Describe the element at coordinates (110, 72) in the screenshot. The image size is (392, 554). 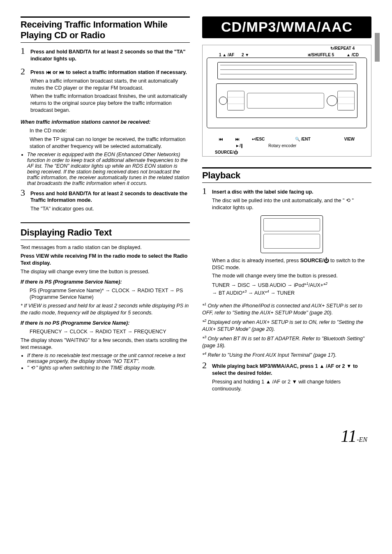
I see `step-head: Press ⏮ or ⏭ to select a traffic informa…` at that location.